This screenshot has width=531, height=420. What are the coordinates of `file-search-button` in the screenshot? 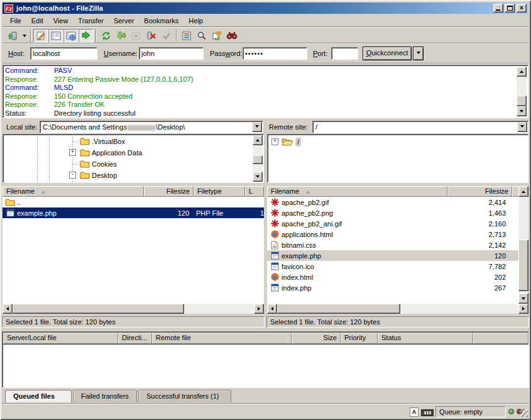 It's located at (202, 36).